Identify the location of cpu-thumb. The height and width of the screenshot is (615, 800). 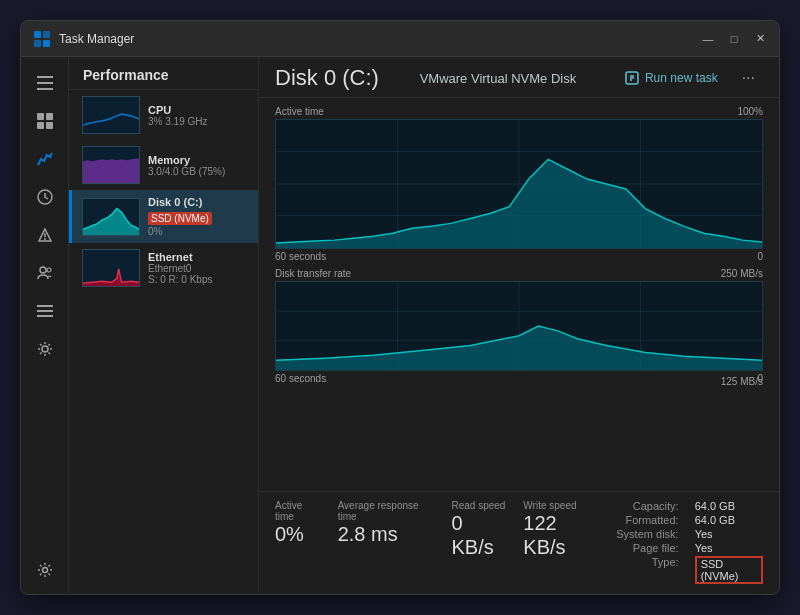
(111, 115).